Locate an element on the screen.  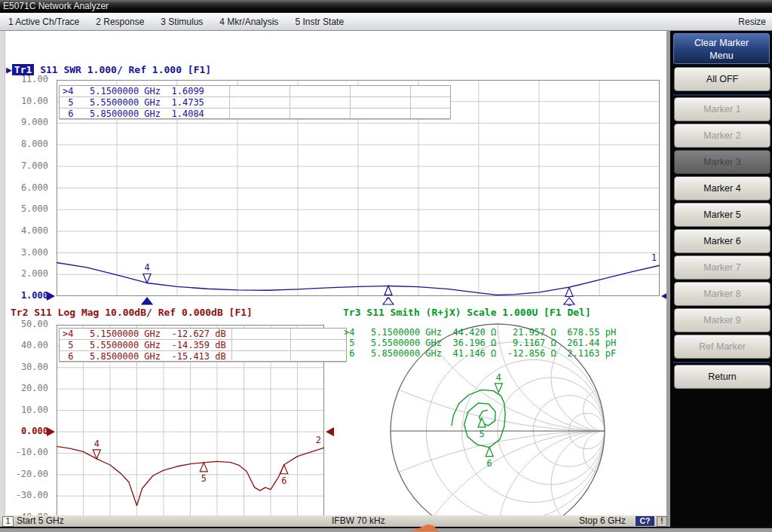
softkey-marker-2: Marker 2 is located at coordinates (722, 136).